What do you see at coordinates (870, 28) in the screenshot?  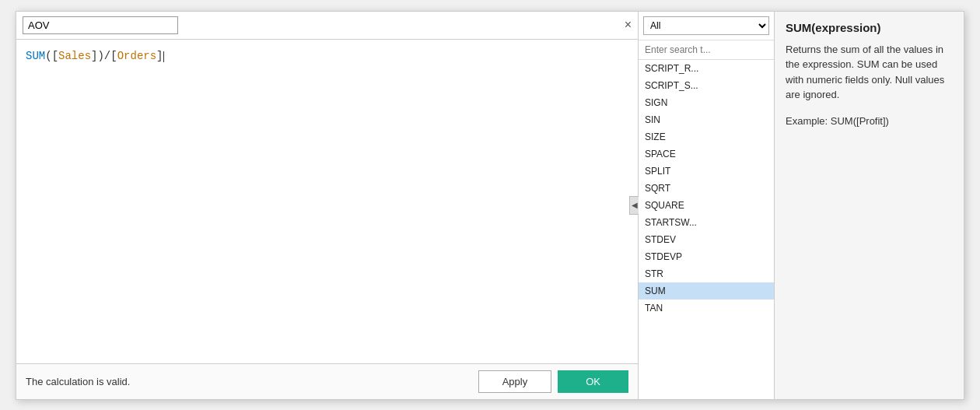 I see `help-title: SUM(expression)` at bounding box center [870, 28].